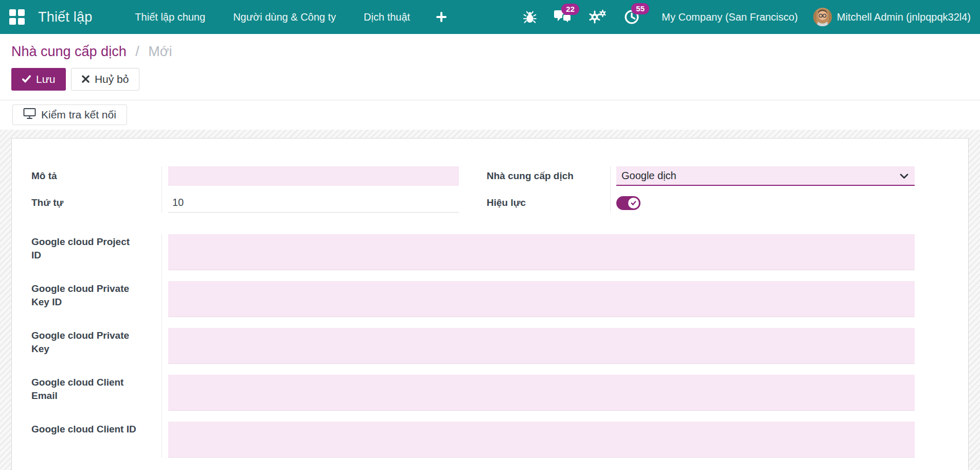 The width and height of the screenshot is (980, 470). I want to click on google-client-email-input, so click(541, 393).